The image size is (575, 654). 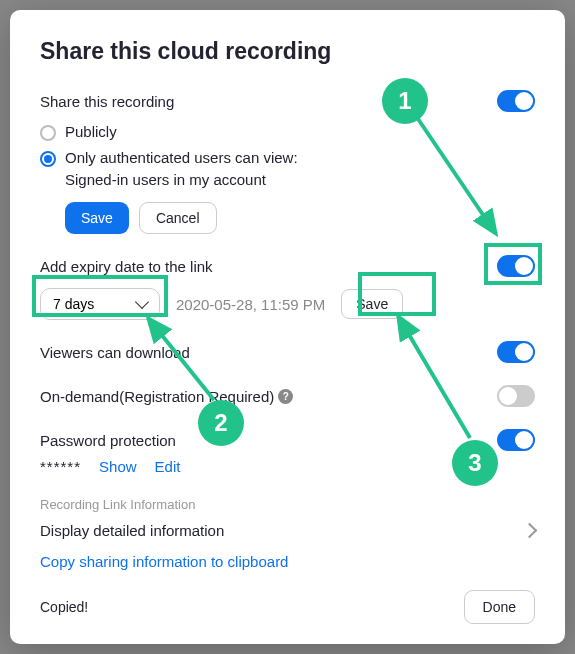 What do you see at coordinates (97, 218) in the screenshot?
I see `save-button: Save` at bounding box center [97, 218].